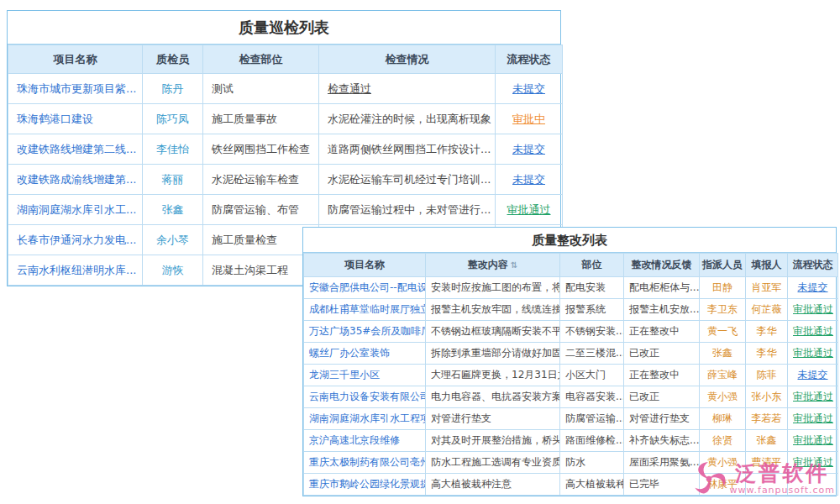 This screenshot has width=840, height=504. Describe the element at coordinates (493, 354) in the screenshot. I see `rectify-content-cell: 拆除到承重墙部分请做好加固...` at that location.